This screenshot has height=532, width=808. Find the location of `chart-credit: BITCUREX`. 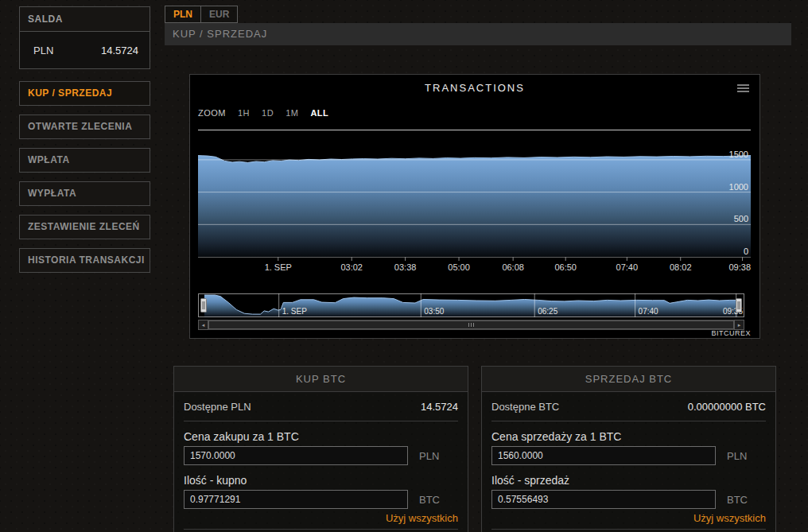

chart-credit: BITCUREX is located at coordinates (731, 333).